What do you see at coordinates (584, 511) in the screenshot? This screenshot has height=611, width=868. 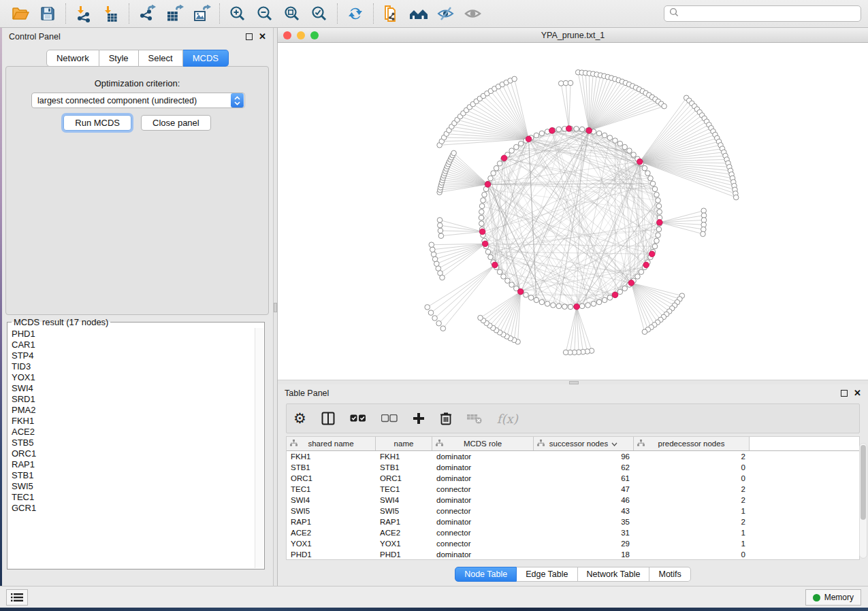 I see `cell: 43` at bounding box center [584, 511].